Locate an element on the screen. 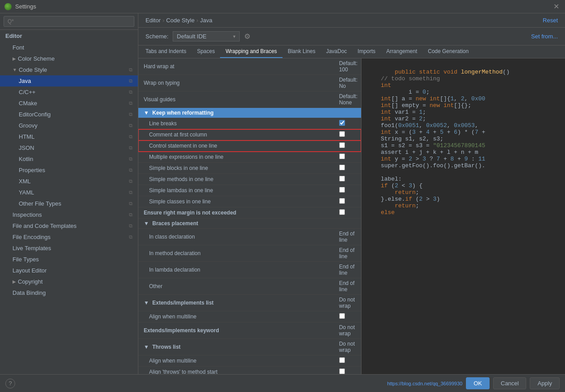 The width and height of the screenshot is (565, 392). tab-wrapping-braces: Wrapping and Braces is located at coordinates (251, 52).